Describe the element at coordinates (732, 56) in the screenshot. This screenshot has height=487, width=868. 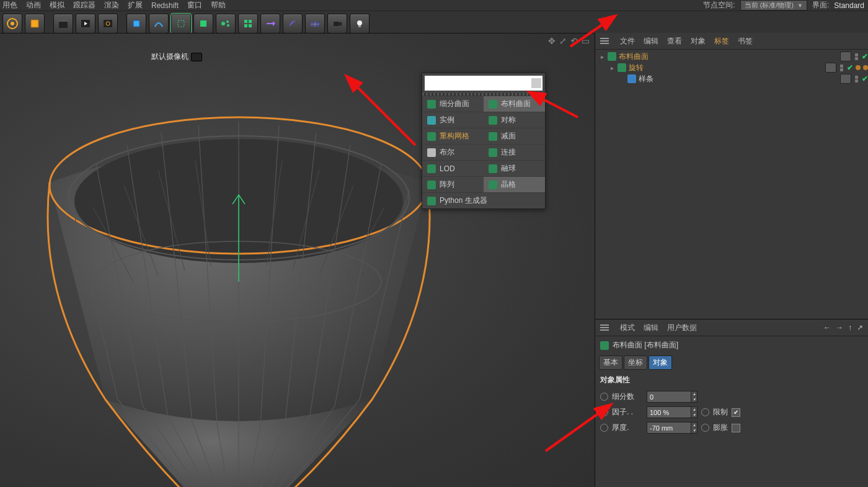
I see `tree-row: ▸布料曲面✔` at that location.